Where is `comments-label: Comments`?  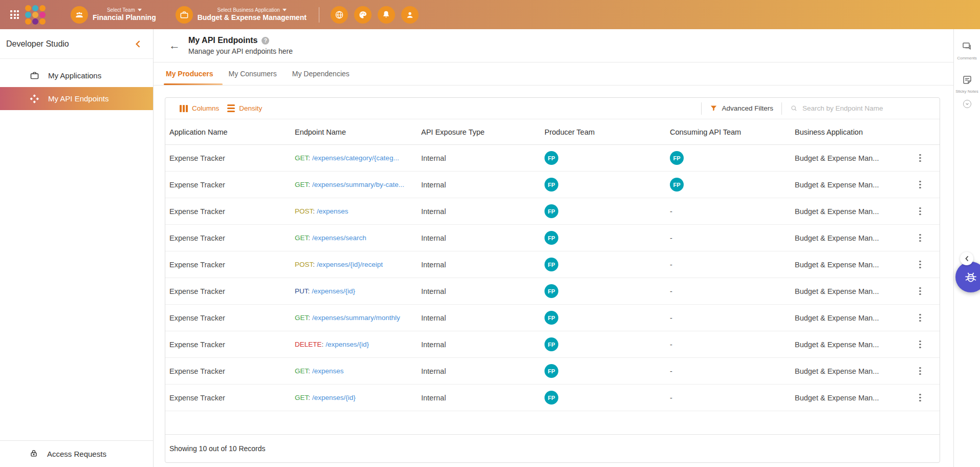 comments-label: Comments is located at coordinates (967, 58).